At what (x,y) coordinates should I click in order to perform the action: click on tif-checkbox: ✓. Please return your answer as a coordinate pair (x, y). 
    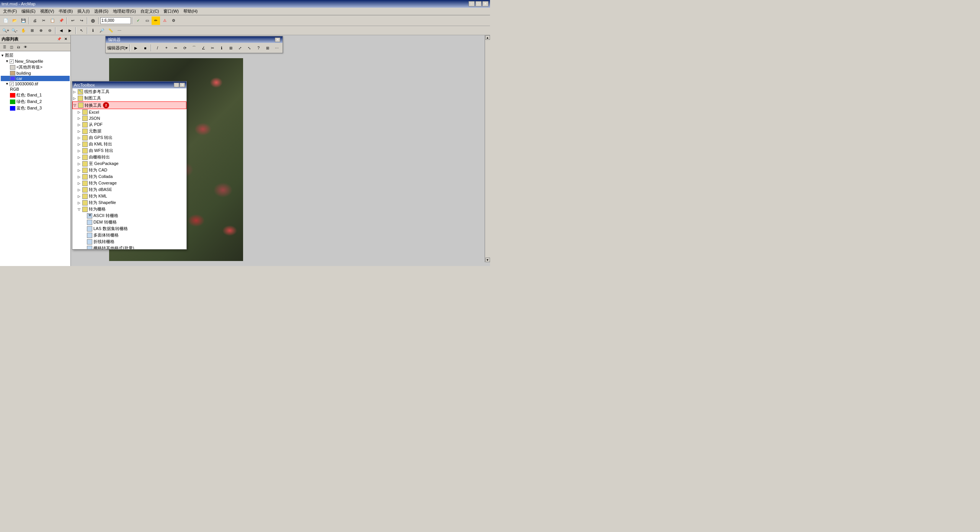
    Looking at the image, I should click on (11, 84).